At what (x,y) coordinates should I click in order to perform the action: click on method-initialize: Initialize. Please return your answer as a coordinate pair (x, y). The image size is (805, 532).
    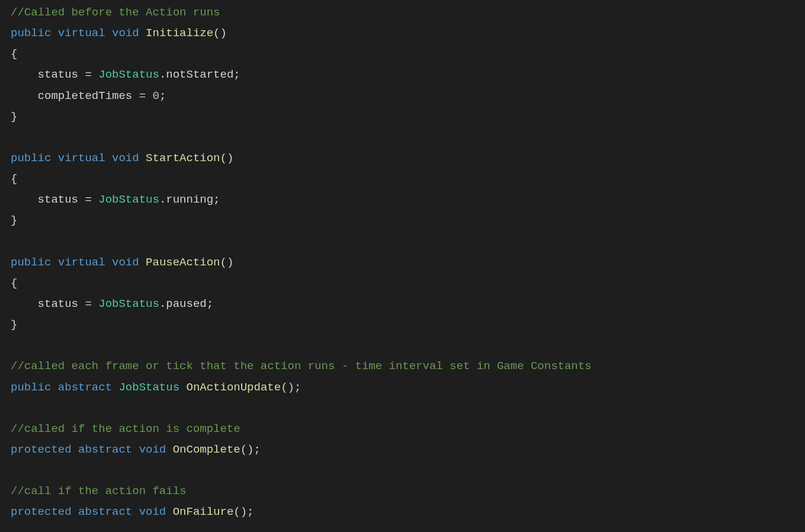
    Looking at the image, I should click on (179, 33).